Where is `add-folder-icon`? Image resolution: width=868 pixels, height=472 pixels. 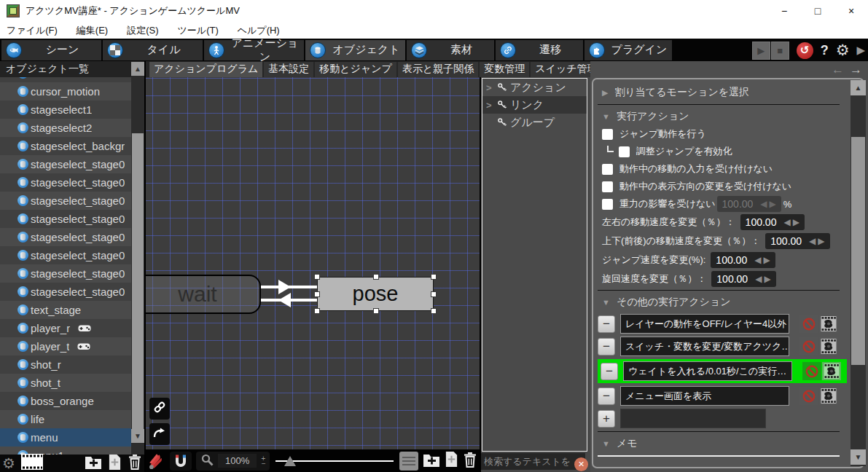 add-folder-icon is located at coordinates (93, 463).